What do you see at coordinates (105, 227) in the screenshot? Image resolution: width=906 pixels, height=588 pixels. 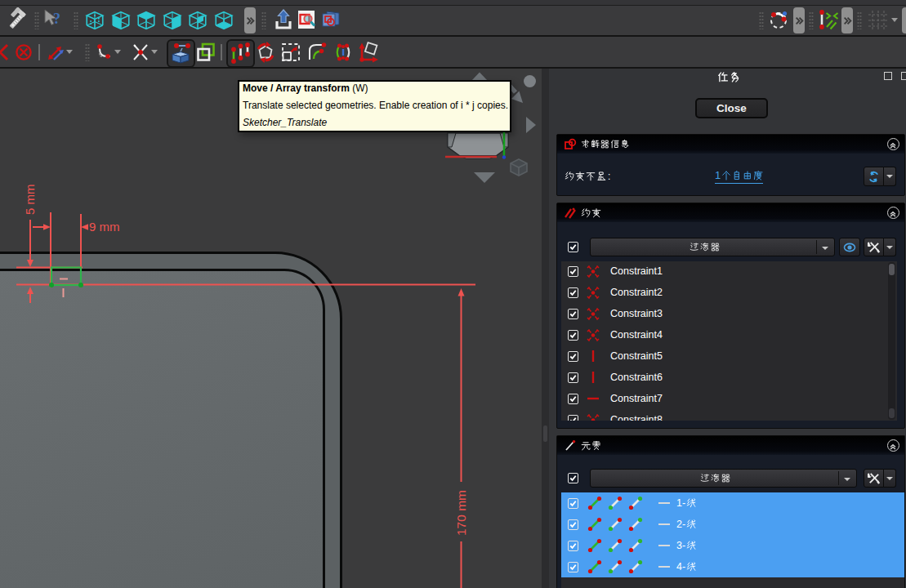 I see `svg-text: 9 mm` at bounding box center [105, 227].